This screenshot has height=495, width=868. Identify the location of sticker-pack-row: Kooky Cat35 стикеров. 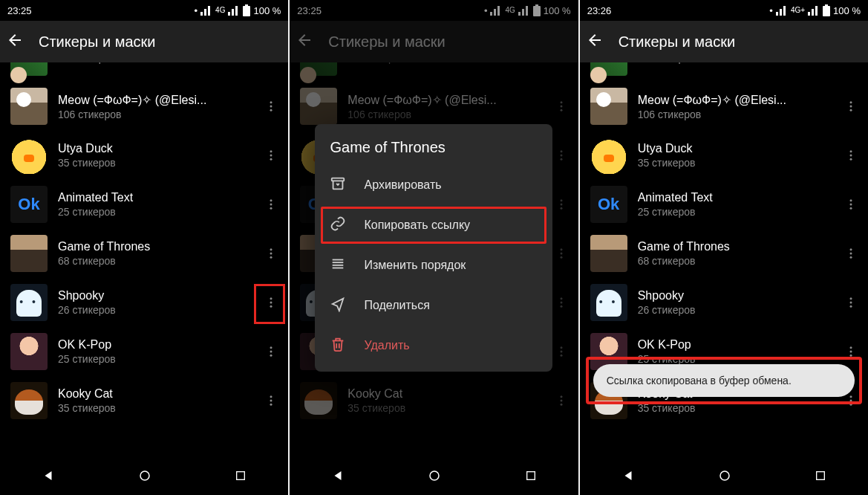
(144, 401).